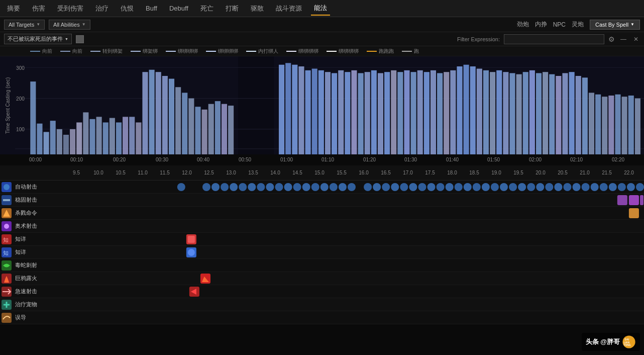  What do you see at coordinates (80, 39) in the screenshot?
I see `filter-color-picker` at bounding box center [80, 39].